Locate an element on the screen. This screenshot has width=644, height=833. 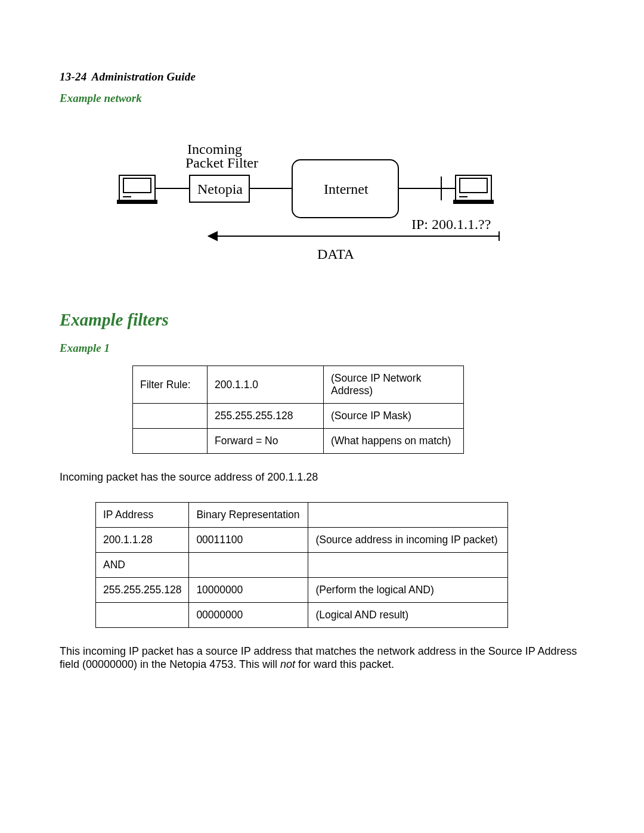
label-netopia: Netopia is located at coordinates (220, 189).